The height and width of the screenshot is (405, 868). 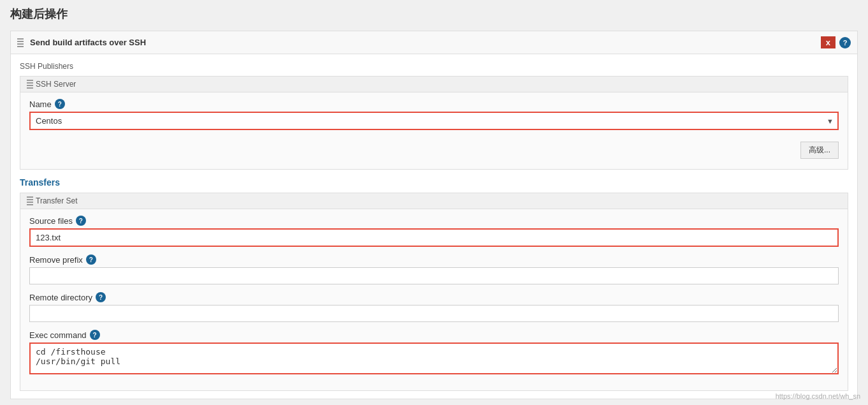 I want to click on close-button: x, so click(x=828, y=42).